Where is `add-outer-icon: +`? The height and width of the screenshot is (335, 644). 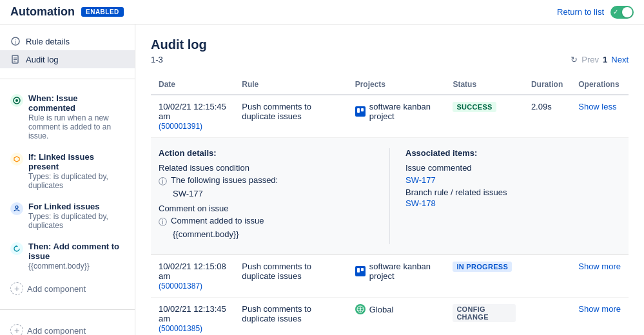
add-outer-icon: + is located at coordinates (17, 330).